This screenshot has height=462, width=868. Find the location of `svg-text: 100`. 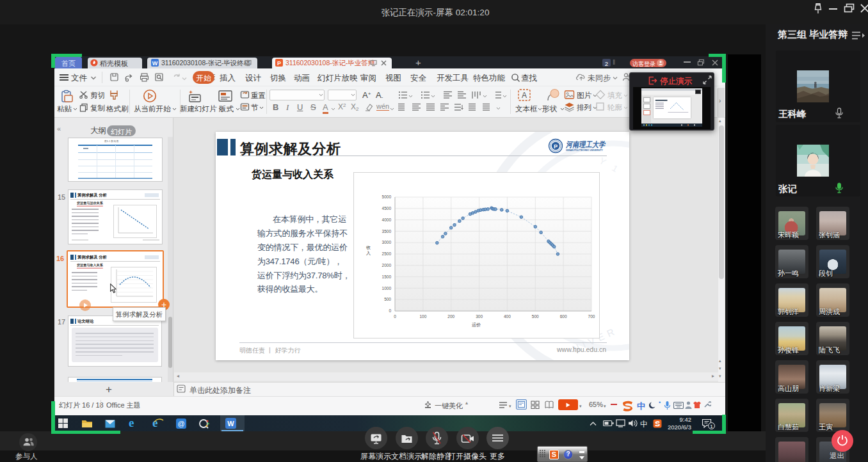

svg-text: 100 is located at coordinates (422, 316).